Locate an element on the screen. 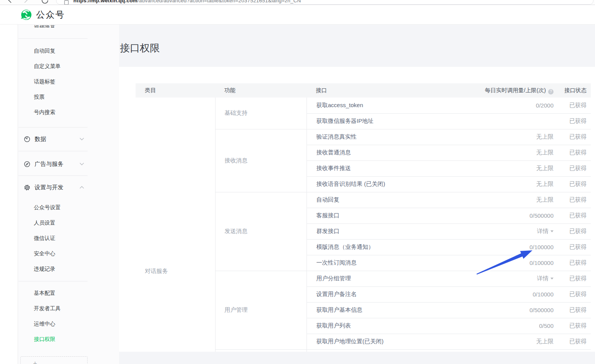 The image size is (595, 364). brand-logo-group: 公众号 is located at coordinates (43, 15).